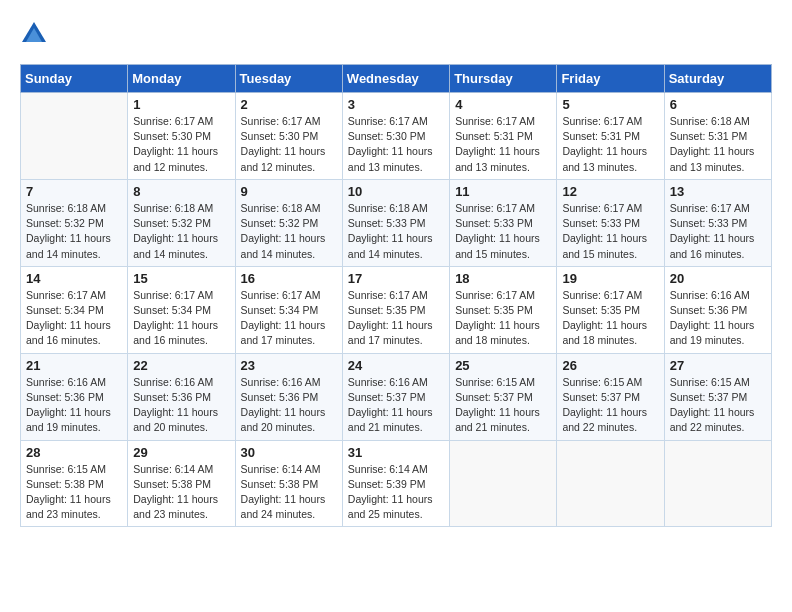 This screenshot has width=792, height=612. I want to click on calendar-week-4: 21Sunrise: 6:16 AMSunset: 5:36 PMDayligh…, so click(396, 396).